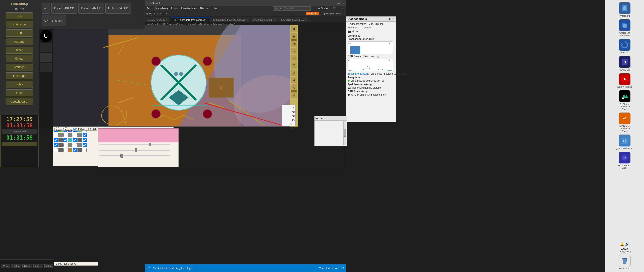  I want to click on rt-btn-4: ▷, so click(294, 51).